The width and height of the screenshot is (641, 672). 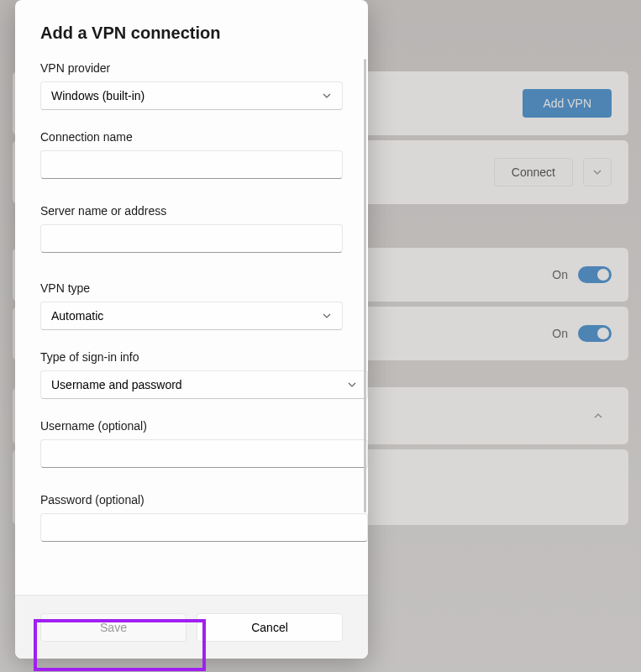 What do you see at coordinates (192, 96) in the screenshot?
I see `vpn-provider-select: Windows (built-in)` at bounding box center [192, 96].